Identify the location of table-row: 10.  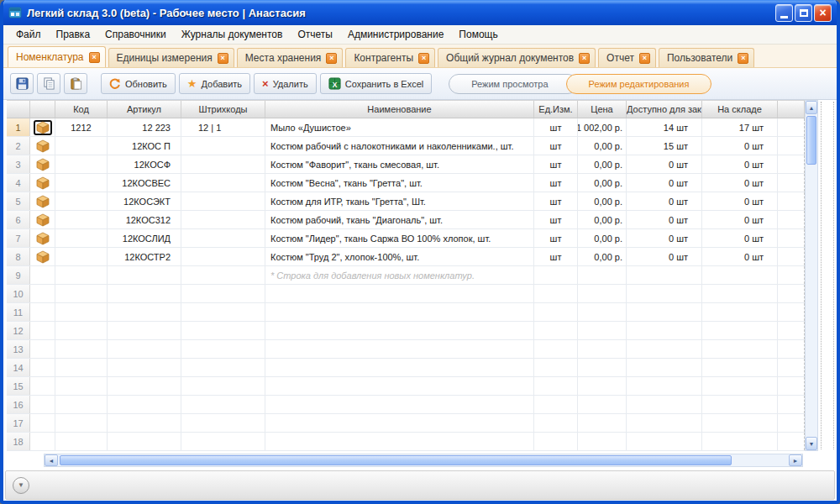
(406, 294).